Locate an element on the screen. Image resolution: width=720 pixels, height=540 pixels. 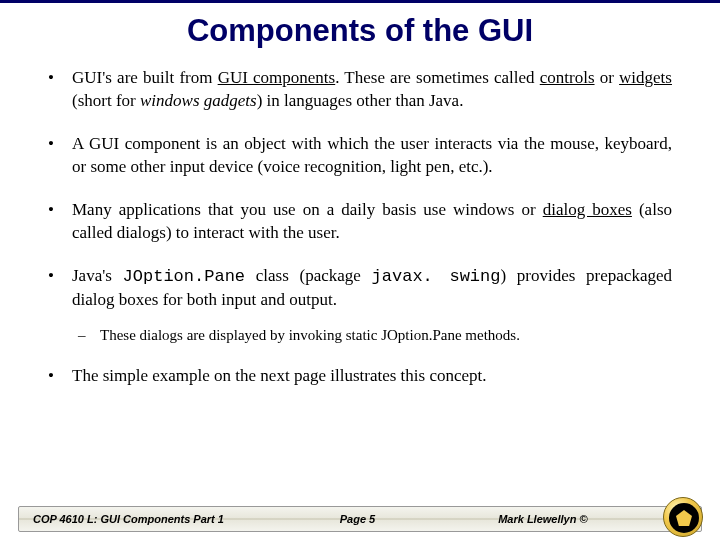
text: These dialogs are displayed by invoking … is located at coordinates (310, 335).